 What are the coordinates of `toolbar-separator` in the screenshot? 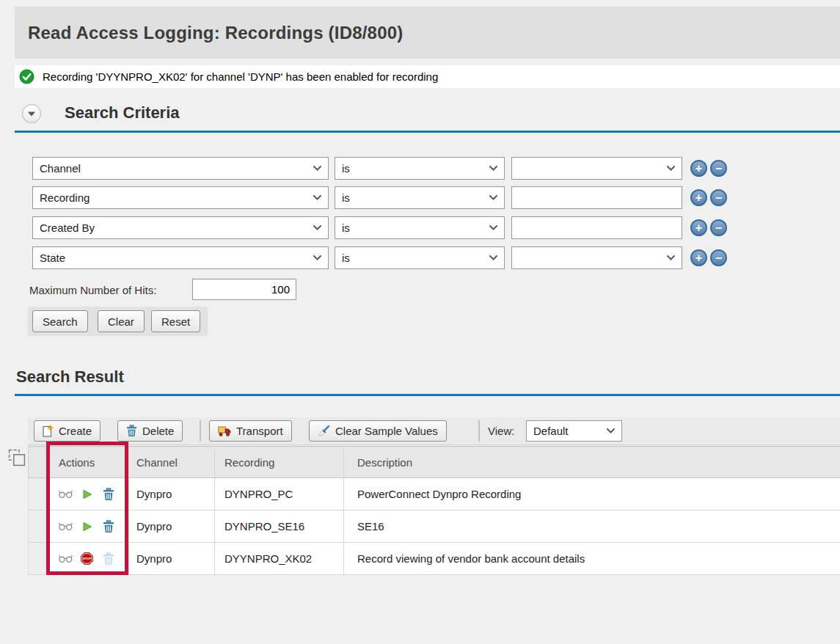 It's located at (200, 431).